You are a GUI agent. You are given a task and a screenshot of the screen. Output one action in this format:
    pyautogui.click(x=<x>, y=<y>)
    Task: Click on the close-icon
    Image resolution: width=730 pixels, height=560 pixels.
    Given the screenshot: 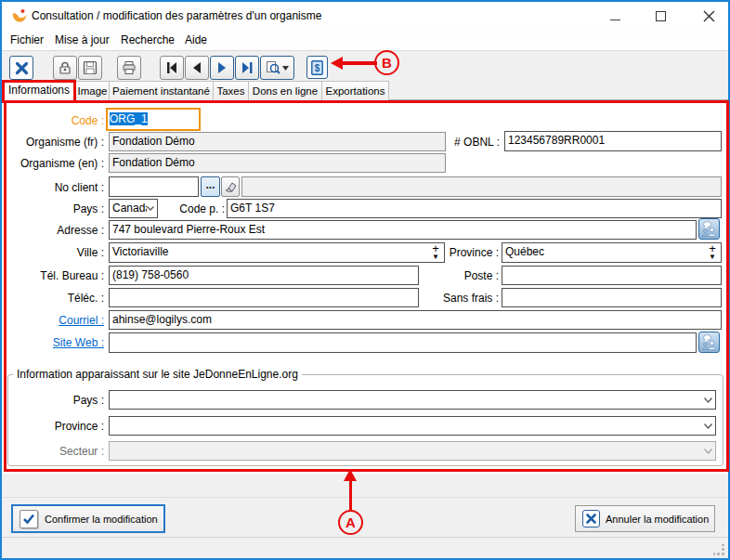 What is the action you would take?
    pyautogui.click(x=710, y=17)
    